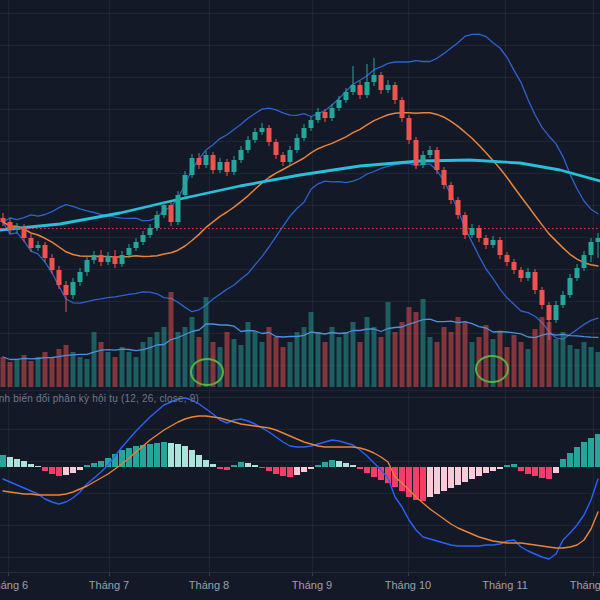 The image size is (600, 600). What do you see at coordinates (100, 398) in the screenshot?
I see `macd-indicator-label: bình biến đổi phân kỳ hội tụ (12, 26, cl…` at bounding box center [100, 398].